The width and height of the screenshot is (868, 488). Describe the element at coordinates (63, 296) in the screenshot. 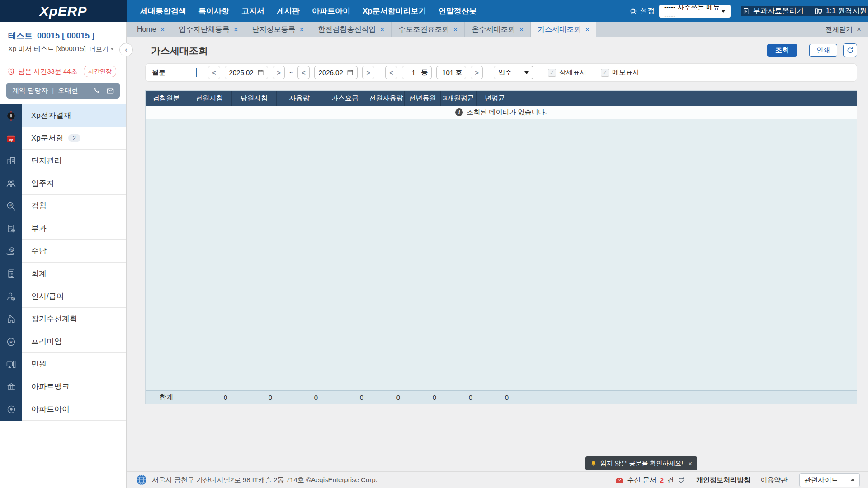

I see `sidebar-item-hr-payroll: ₩ 인사/급여` at that location.